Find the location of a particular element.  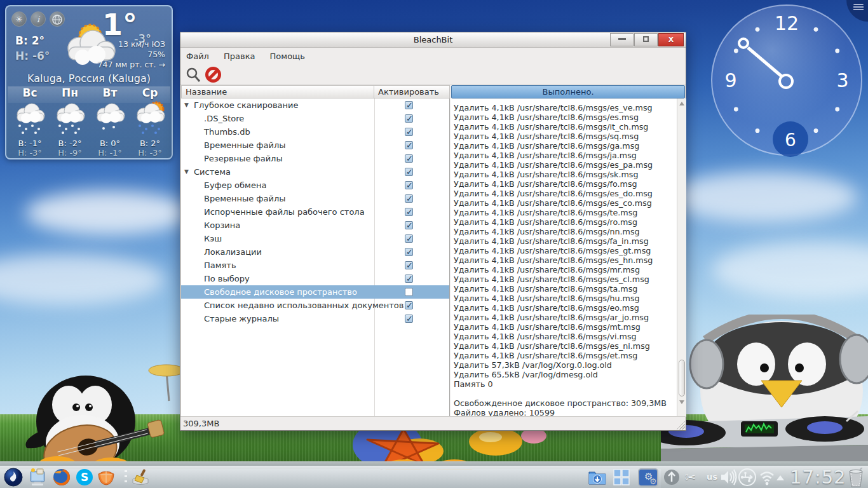

forecast-sun-rain-icon is located at coordinates (150, 118).